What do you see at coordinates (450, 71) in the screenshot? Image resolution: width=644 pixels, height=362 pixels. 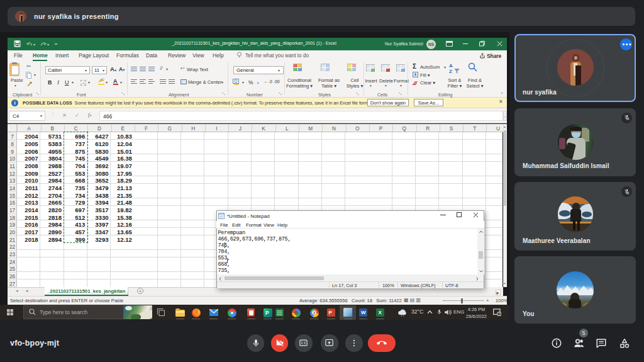 I see `svg-text: Z` at bounding box center [450, 71].